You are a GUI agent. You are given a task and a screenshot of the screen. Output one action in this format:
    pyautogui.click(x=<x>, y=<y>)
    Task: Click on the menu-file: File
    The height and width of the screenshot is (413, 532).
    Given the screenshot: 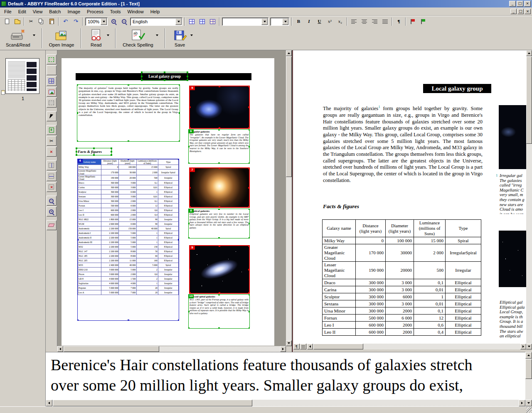 What is the action you would take?
    pyautogui.click(x=8, y=12)
    